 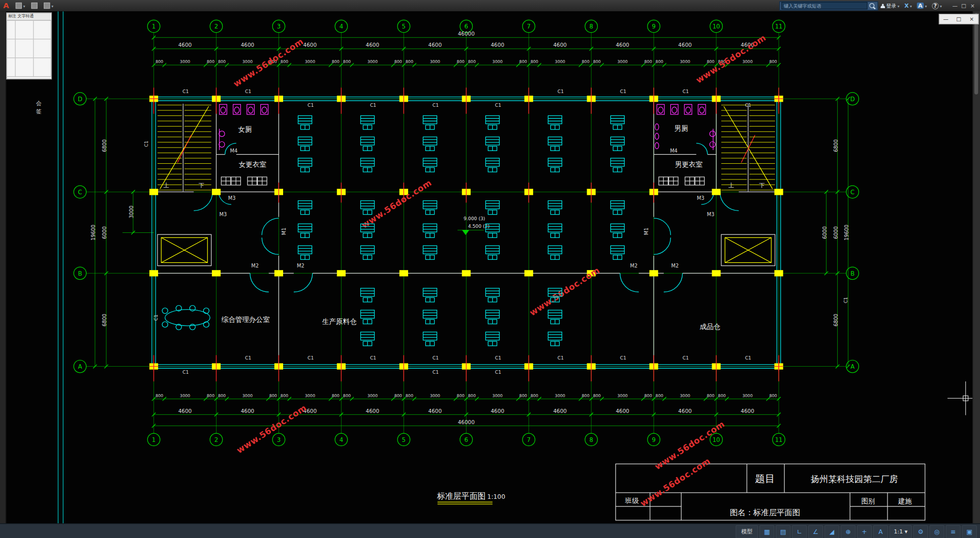 What do you see at coordinates (816, 531) in the screenshot?
I see `polar-tracking: ∠` at bounding box center [816, 531].